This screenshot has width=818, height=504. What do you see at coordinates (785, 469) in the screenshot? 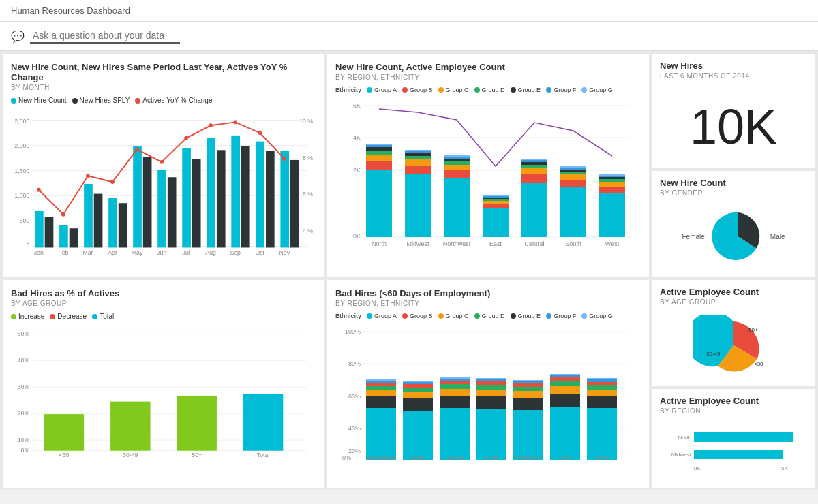
I see `svg-text: 5K` at bounding box center [785, 469].